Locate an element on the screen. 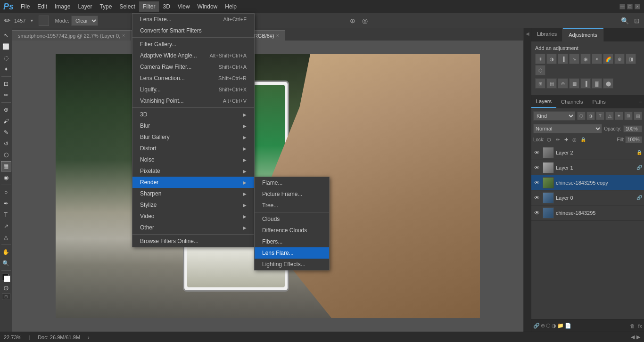 This screenshot has width=644, height=342. tab-libraries: Libraries is located at coordinates (547, 35).